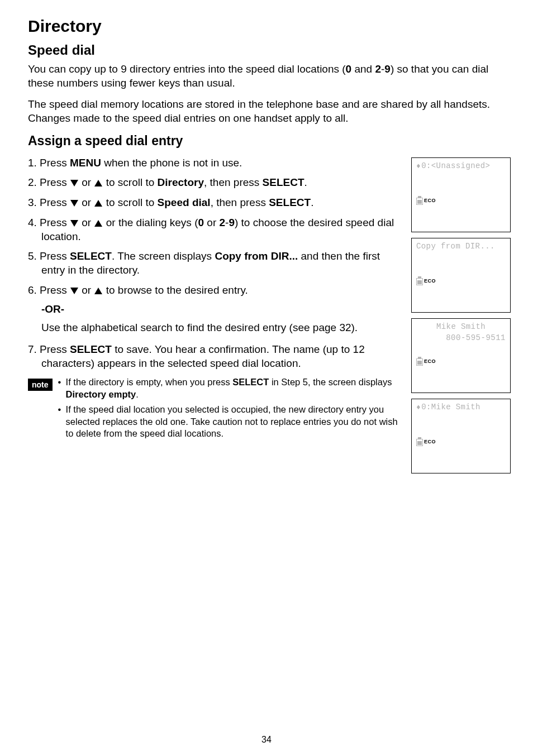 The image size is (533, 756). What do you see at coordinates (229, 422) in the screenshot?
I see `note-item-2: If the speed dial location you selected …` at bounding box center [229, 422].